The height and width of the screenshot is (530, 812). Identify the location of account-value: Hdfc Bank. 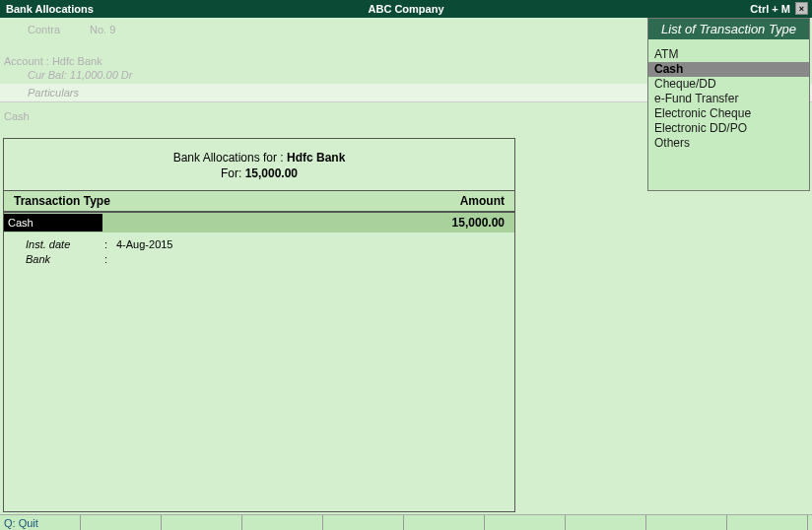
(77, 61).